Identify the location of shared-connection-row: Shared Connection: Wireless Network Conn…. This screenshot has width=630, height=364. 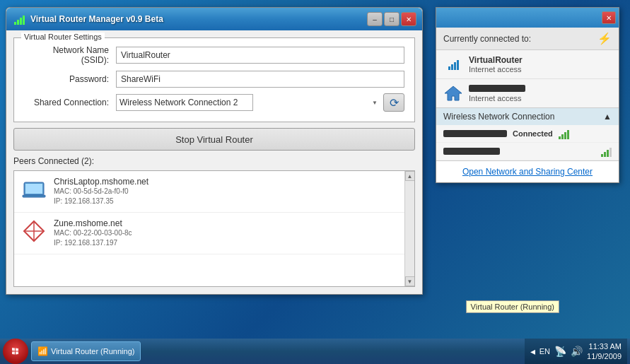
(214, 102).